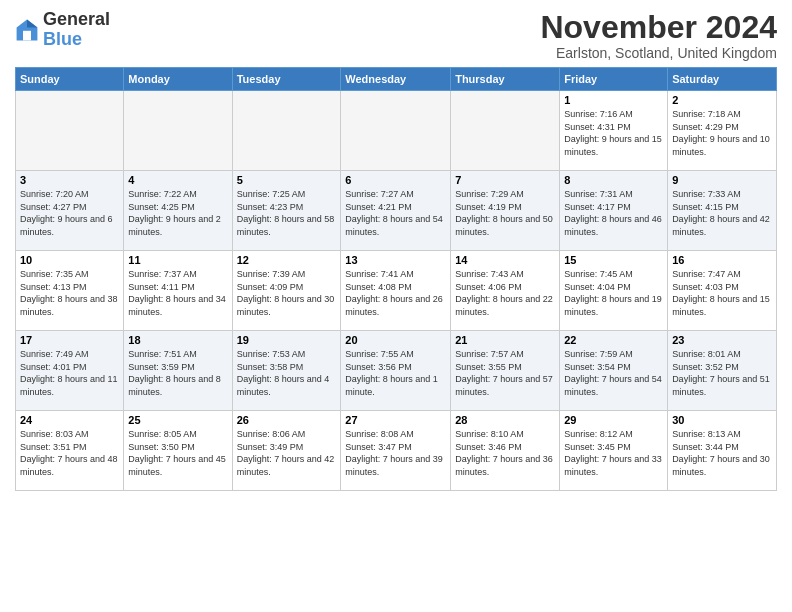  I want to click on day-info: Sunrise: 7:41 AM Sunset: 4:08 PM Dayligh…, so click(396, 293).